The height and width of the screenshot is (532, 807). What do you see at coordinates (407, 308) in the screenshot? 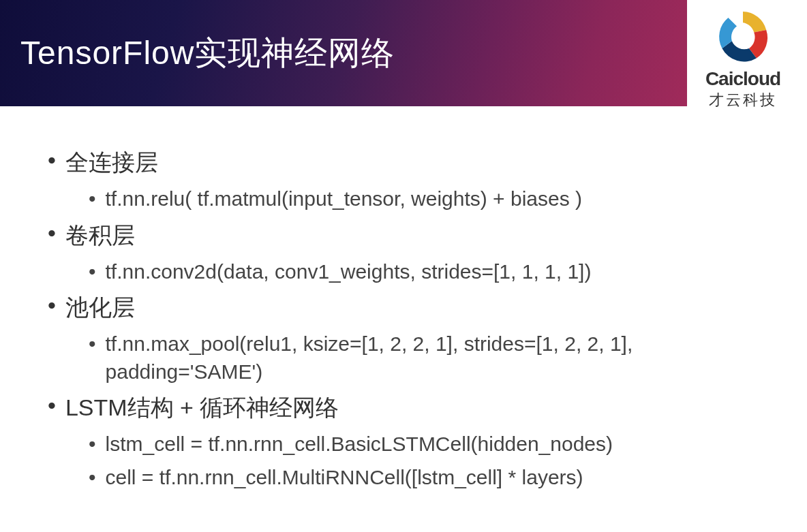
I see `list-item: • 池化层` at bounding box center [407, 308].